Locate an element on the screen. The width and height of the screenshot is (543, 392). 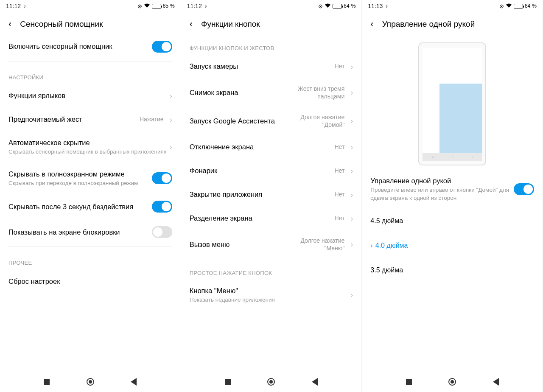
enable-touch-assistant-row: Включить сенсорный помощник is located at coordinates (90, 47).